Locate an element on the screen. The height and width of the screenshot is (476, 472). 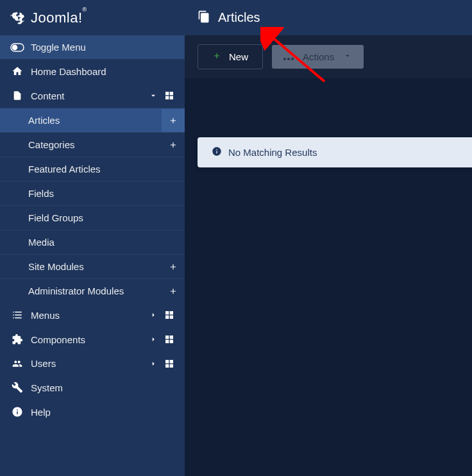
sidebar-item-admin-modules: Administrator Modules is located at coordinates (92, 291).